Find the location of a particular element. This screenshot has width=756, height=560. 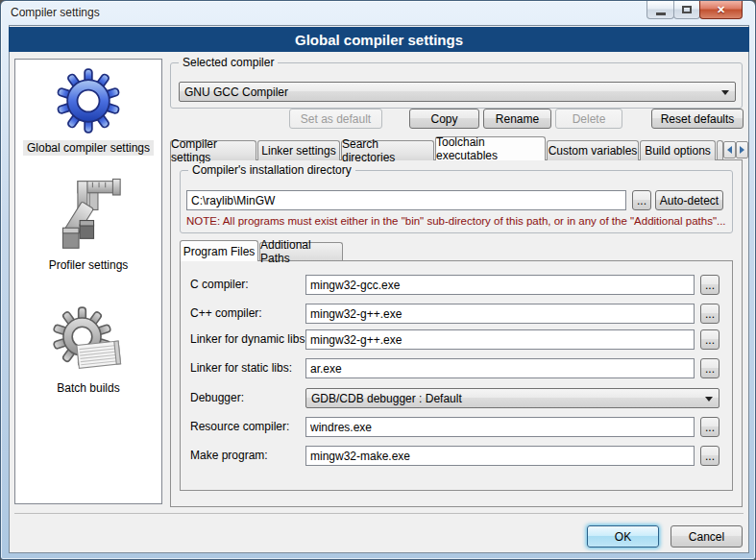

footer-separator is located at coordinates (378, 513).